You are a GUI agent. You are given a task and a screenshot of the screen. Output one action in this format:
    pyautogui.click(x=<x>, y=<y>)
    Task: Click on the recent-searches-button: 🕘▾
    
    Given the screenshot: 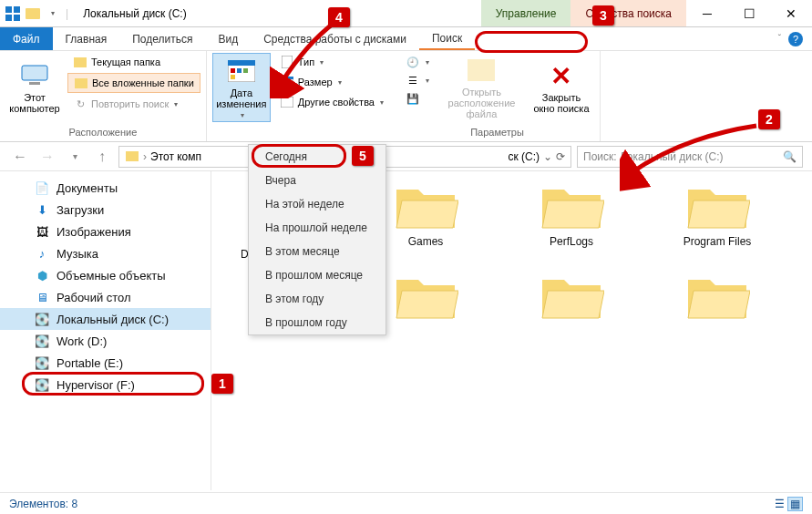 What is the action you would take?
    pyautogui.click(x=417, y=62)
    